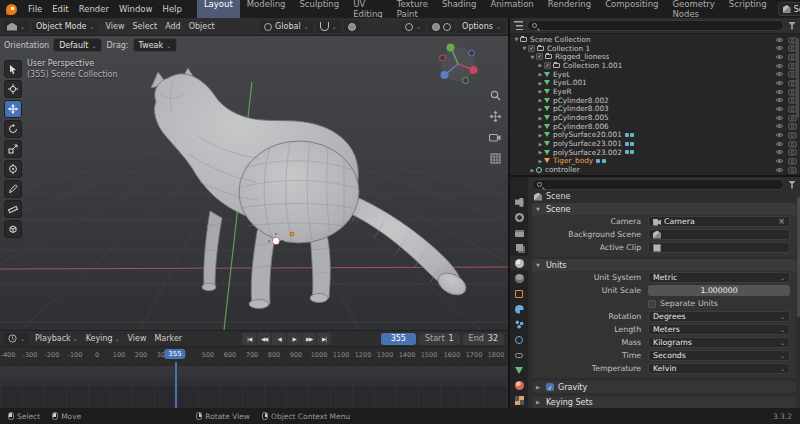 The width and height of the screenshot is (800, 424). I want to click on outliner-row: ▼ ▶ ✓ polySurface20.001, so click(655, 136).